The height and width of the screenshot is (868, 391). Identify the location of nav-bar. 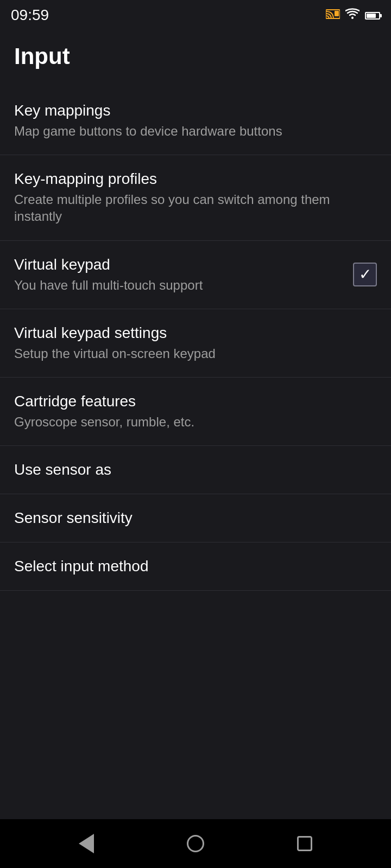
(195, 844).